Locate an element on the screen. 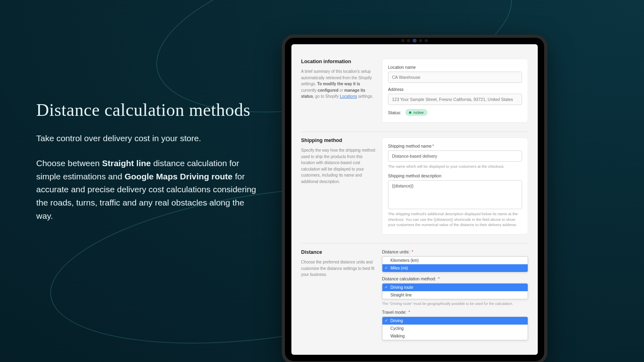 This screenshot has width=644, height=362. text: settings. is located at coordinates (365, 97).